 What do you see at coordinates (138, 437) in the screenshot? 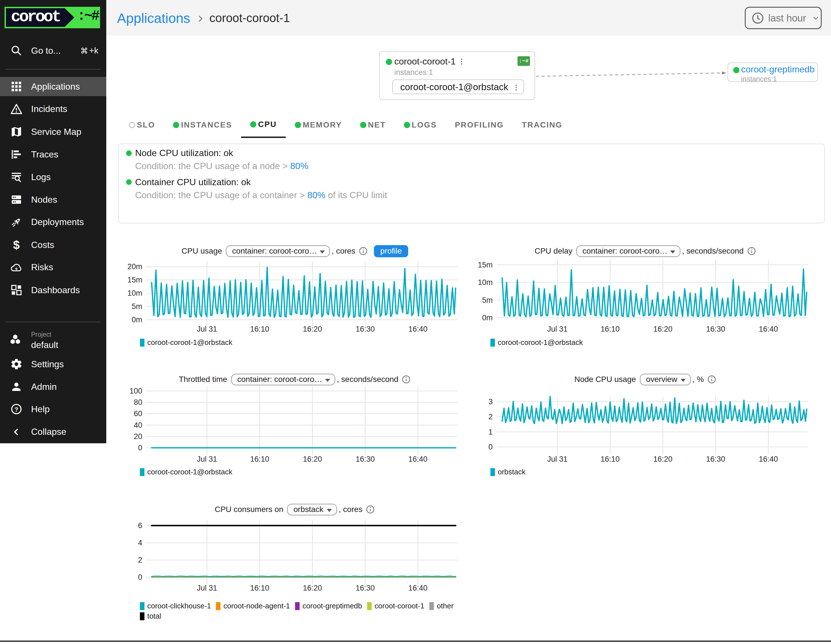
I see `svg-text: 20` at bounding box center [138, 437].